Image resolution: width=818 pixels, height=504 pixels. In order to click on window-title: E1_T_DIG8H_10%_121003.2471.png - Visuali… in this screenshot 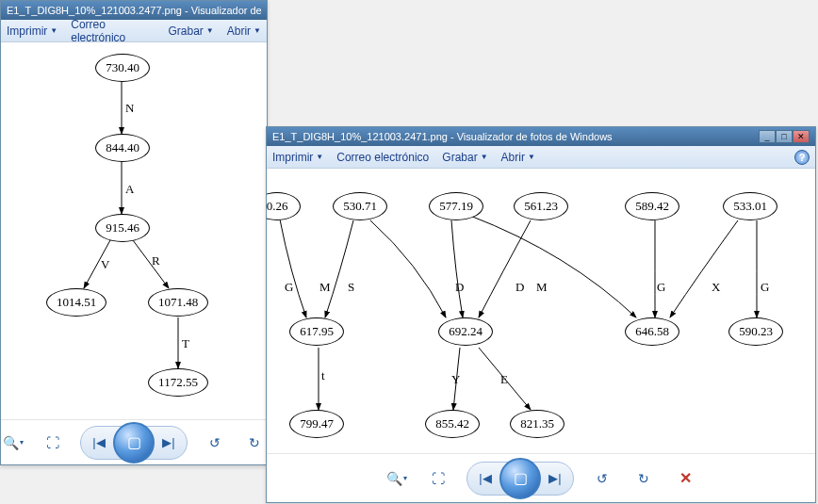, I will do `click(443, 137)`.